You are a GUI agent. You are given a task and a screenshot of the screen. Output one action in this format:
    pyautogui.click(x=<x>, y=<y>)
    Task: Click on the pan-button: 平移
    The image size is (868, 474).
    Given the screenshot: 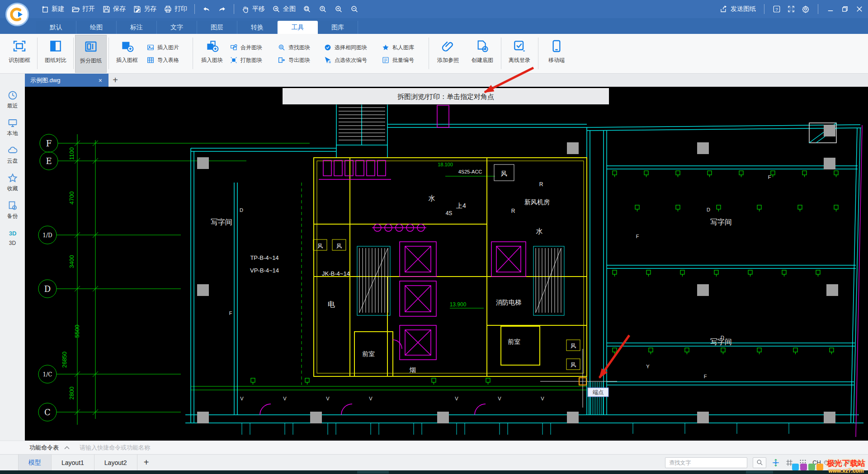 What is the action you would take?
    pyautogui.click(x=253, y=9)
    